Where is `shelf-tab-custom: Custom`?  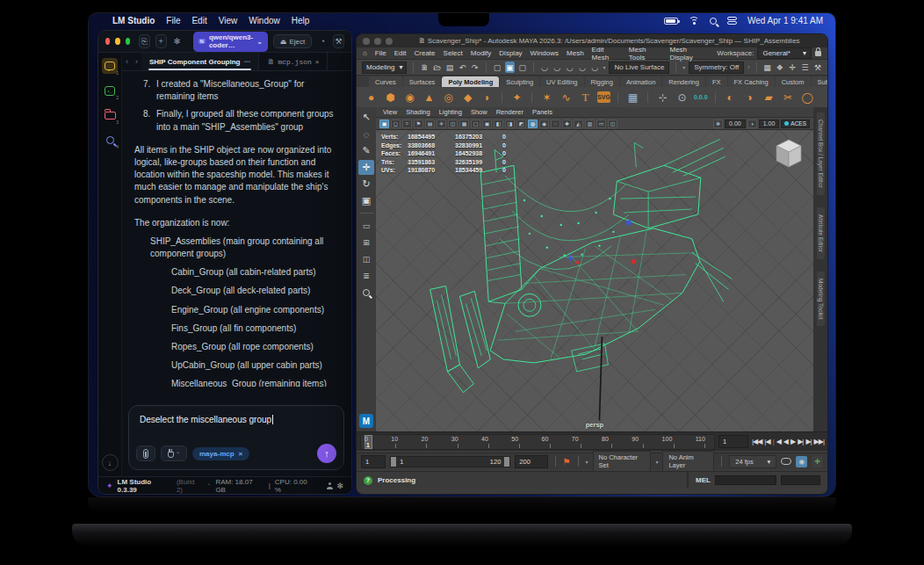 shelf-tab-custom: Custom is located at coordinates (793, 82).